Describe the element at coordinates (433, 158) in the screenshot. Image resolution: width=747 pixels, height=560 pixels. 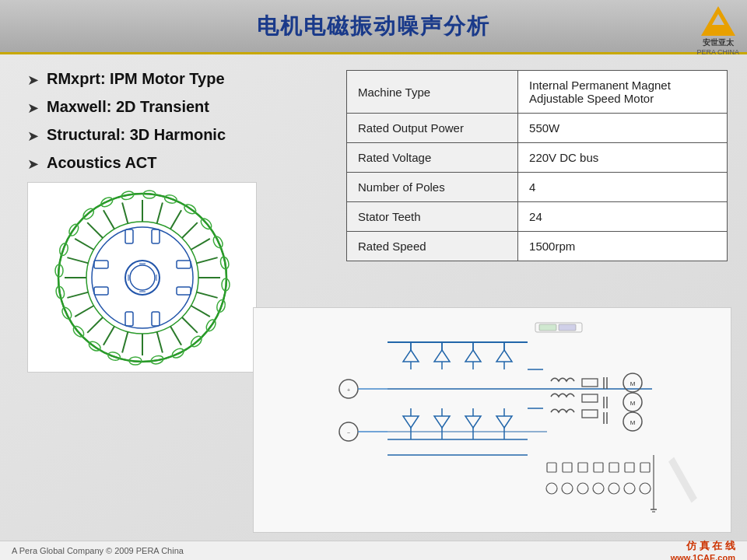
I see `table-cell-param: Rated Voltage` at that location.